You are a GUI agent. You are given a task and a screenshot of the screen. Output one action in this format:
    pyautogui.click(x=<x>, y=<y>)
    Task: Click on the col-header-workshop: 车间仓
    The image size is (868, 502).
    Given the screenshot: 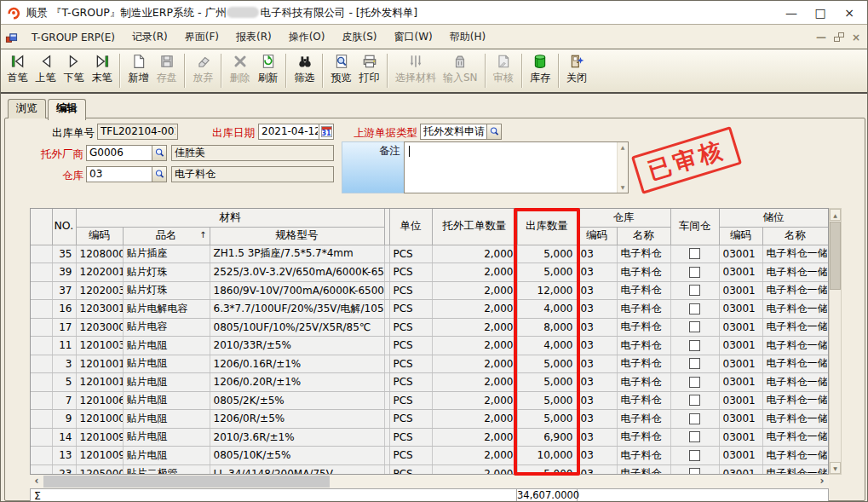 What is the action you would take?
    pyautogui.click(x=695, y=227)
    